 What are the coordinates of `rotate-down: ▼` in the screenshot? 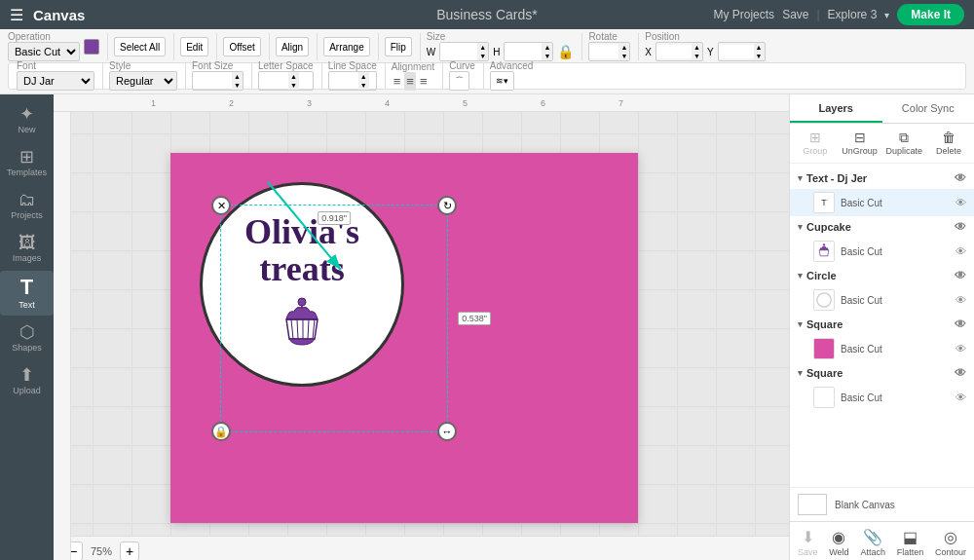 It's located at (623, 56).